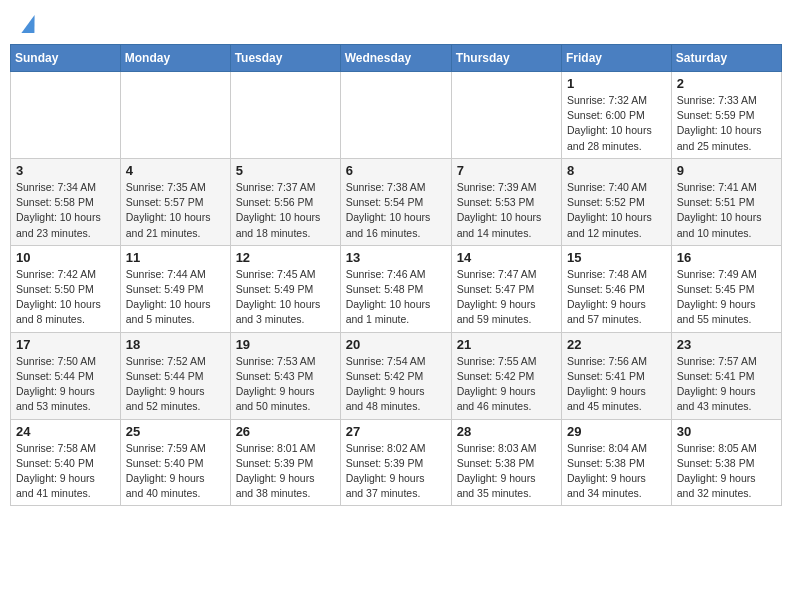  What do you see at coordinates (396, 202) in the screenshot?
I see `week-row-2: 3Sunrise: 7:34 AMSunset: 5:58 PMDaylight…` at bounding box center [396, 202].